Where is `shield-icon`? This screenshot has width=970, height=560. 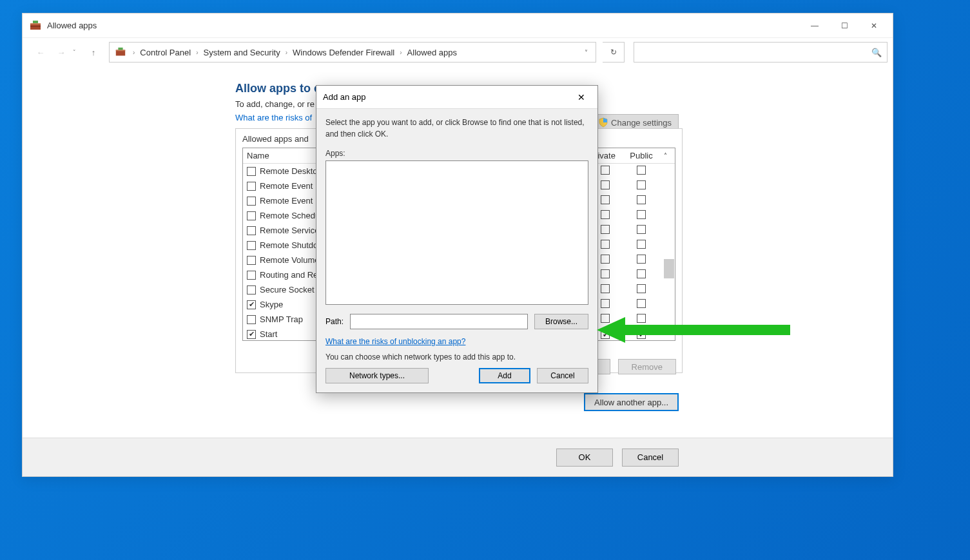
shield-icon is located at coordinates (603, 122).